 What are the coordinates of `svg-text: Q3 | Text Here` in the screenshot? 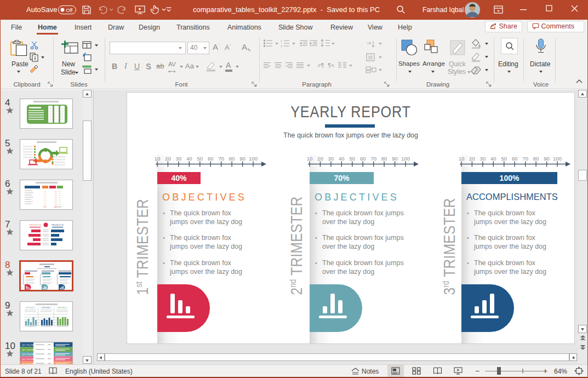 It's located at (29, 354).